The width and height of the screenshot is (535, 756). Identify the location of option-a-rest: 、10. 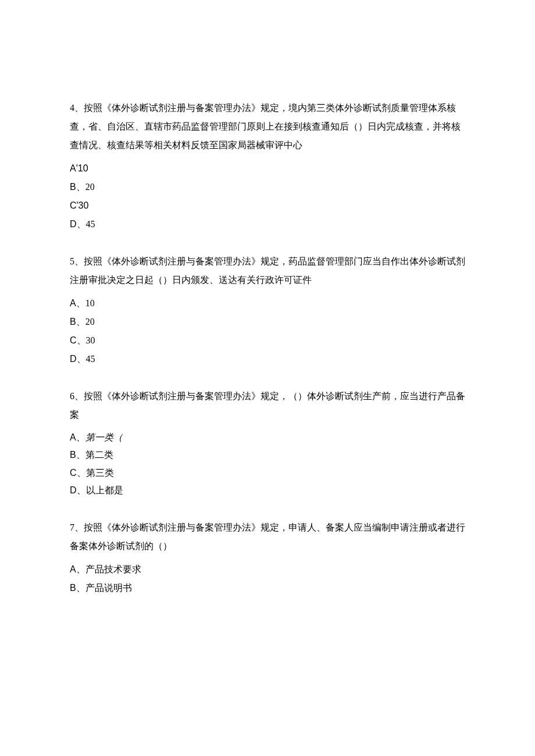
(85, 303).